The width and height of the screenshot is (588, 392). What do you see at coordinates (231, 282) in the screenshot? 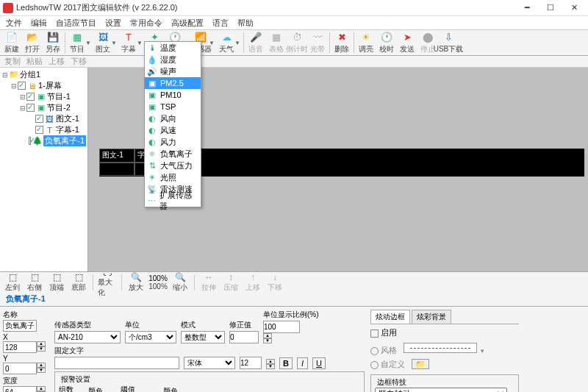
I see `bottom-压缩: ↕压缩` at bounding box center [231, 282].